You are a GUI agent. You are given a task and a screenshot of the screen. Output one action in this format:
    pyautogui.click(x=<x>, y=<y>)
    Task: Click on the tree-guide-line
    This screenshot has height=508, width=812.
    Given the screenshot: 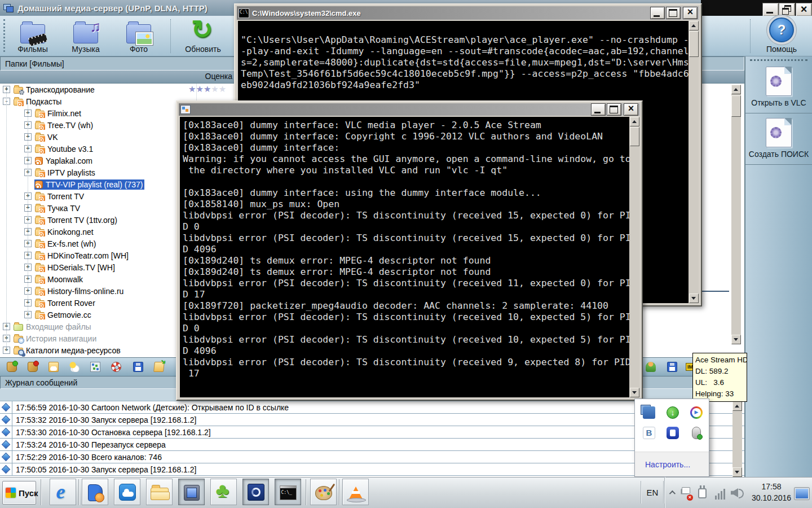 What is the action you would take?
    pyautogui.click(x=7, y=221)
    